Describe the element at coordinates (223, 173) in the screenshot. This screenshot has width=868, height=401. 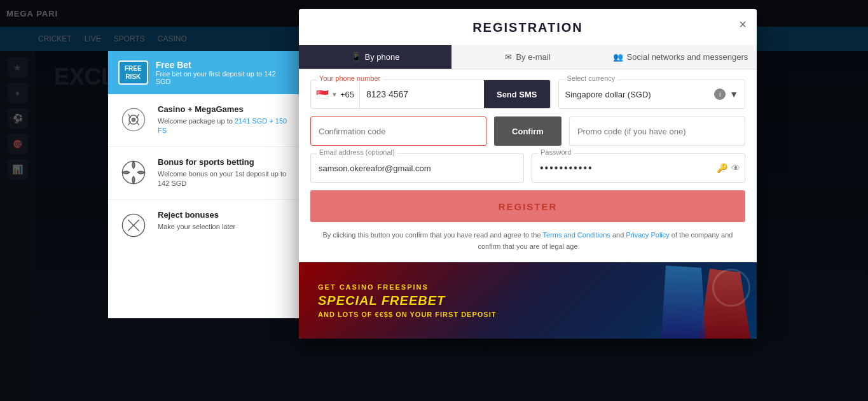
I see `bonus-sports-text: Bonus for sports betting Welcome bonus o…` at that location.